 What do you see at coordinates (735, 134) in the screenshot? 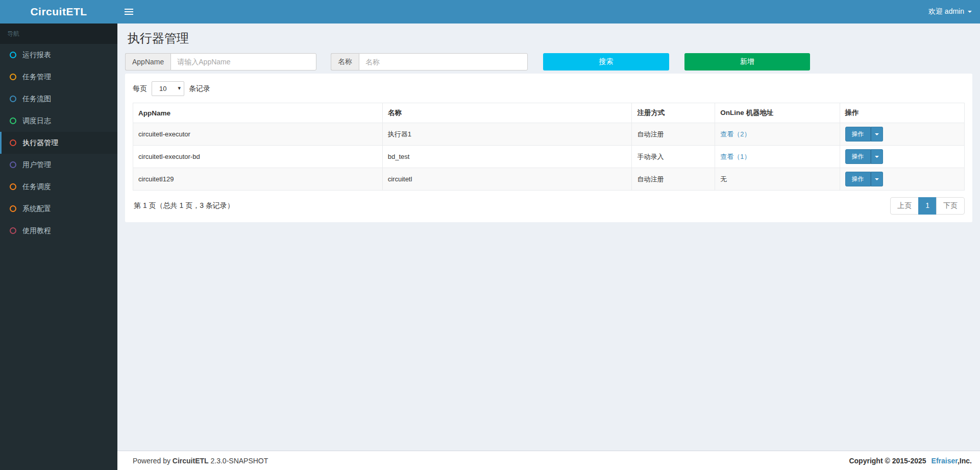
I see `view-online-link: 查看（2）` at bounding box center [735, 134].